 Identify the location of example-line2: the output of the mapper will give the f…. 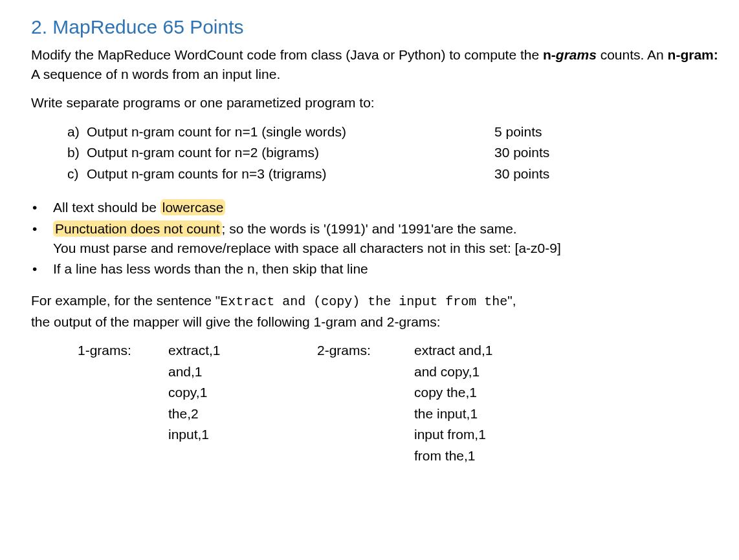
(375, 322).